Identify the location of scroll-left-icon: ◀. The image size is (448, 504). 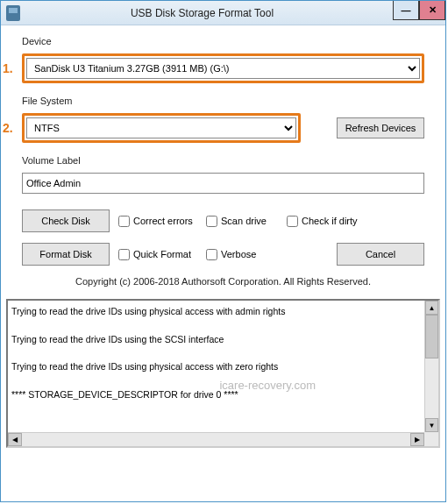
(15, 440).